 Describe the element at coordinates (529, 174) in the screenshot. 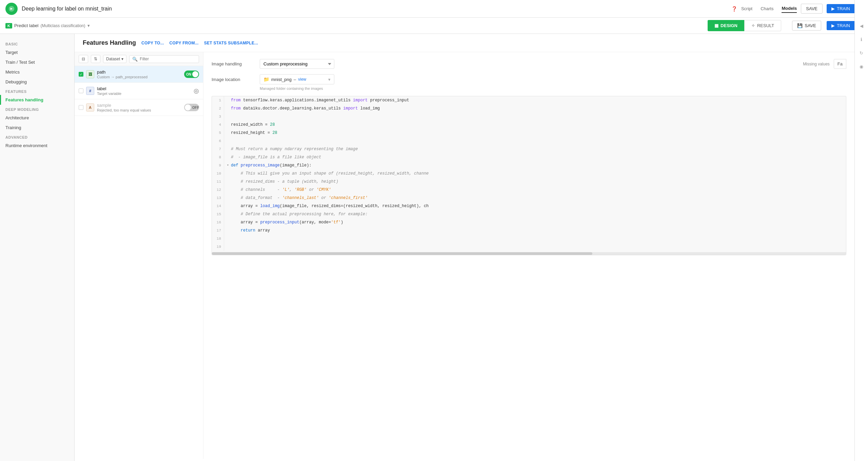

I see `code-line-10: 10 # This will give you an input shape o…` at that location.